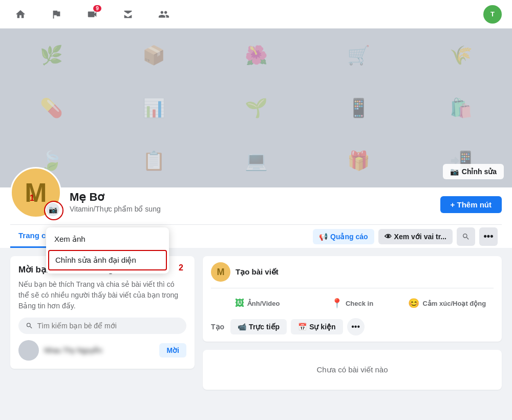  I want to click on avatar-wrapper: M 📷 1, so click(36, 193).